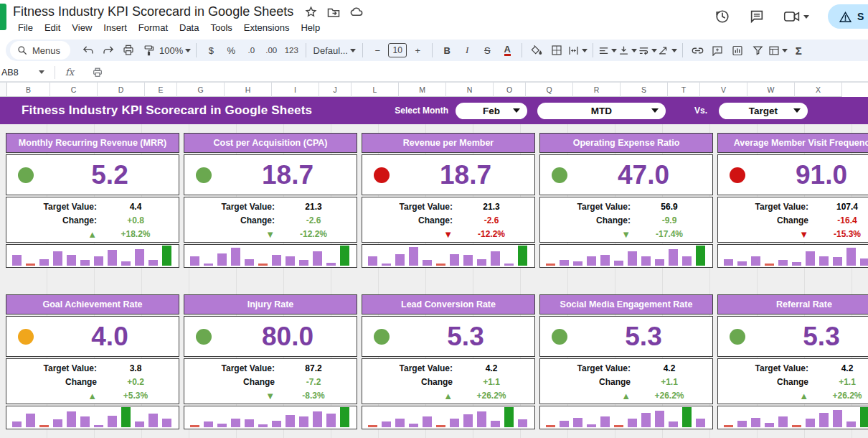 The width and height of the screenshot is (868, 438). I want to click on sheets-logo, so click(3, 17).